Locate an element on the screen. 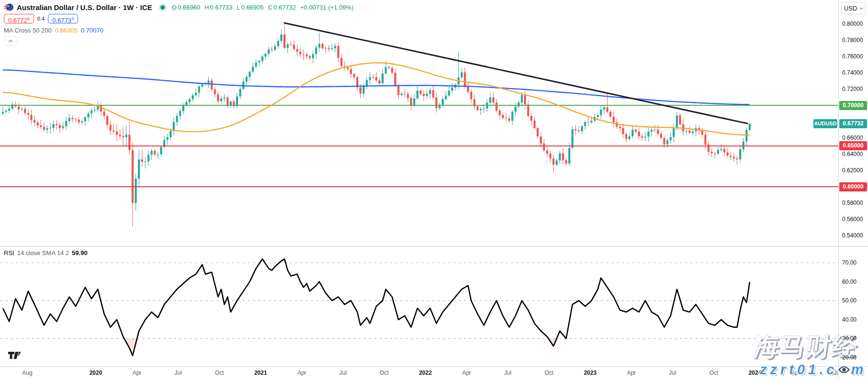 The width and height of the screenshot is (868, 380). currency-selector-dropdown: USD is located at coordinates (854, 8).